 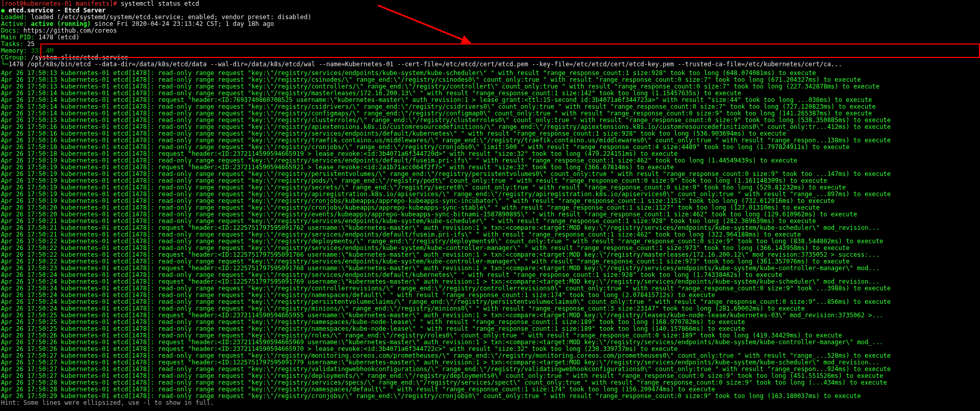 What do you see at coordinates (14, 44) in the screenshot?
I see `tasks-label: Tasks:` at bounding box center [14, 44].